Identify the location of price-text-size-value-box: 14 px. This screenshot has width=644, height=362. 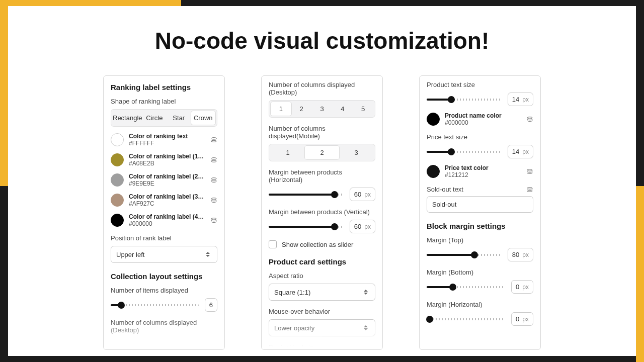
(520, 152).